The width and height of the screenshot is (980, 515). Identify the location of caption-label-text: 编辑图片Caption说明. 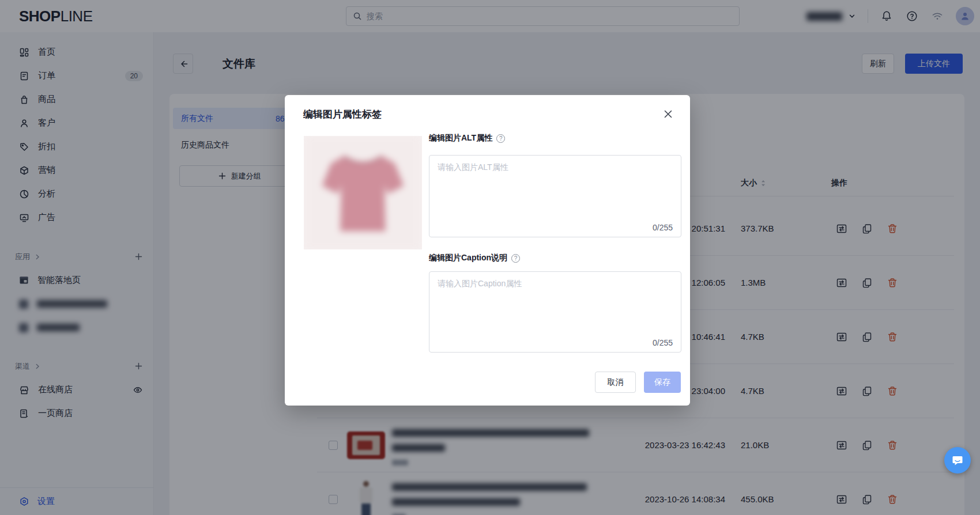
(468, 258).